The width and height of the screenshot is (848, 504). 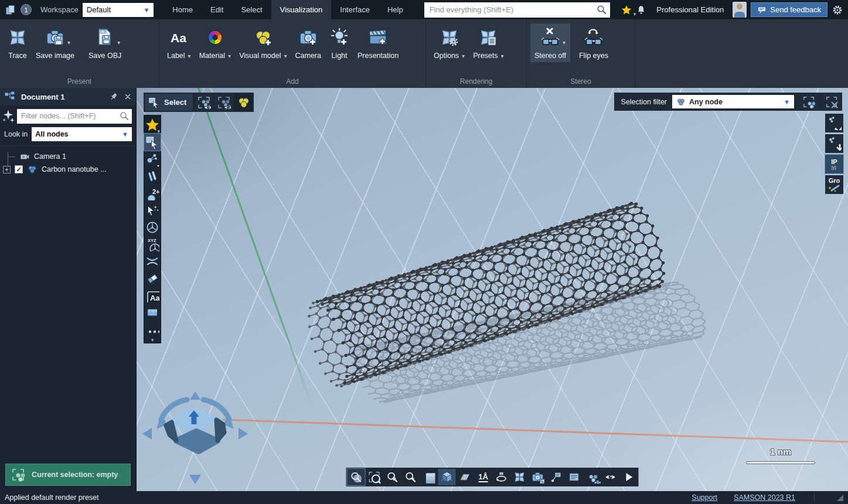 What do you see at coordinates (55, 43) in the screenshot?
I see `save-image-button: Save image` at bounding box center [55, 43].